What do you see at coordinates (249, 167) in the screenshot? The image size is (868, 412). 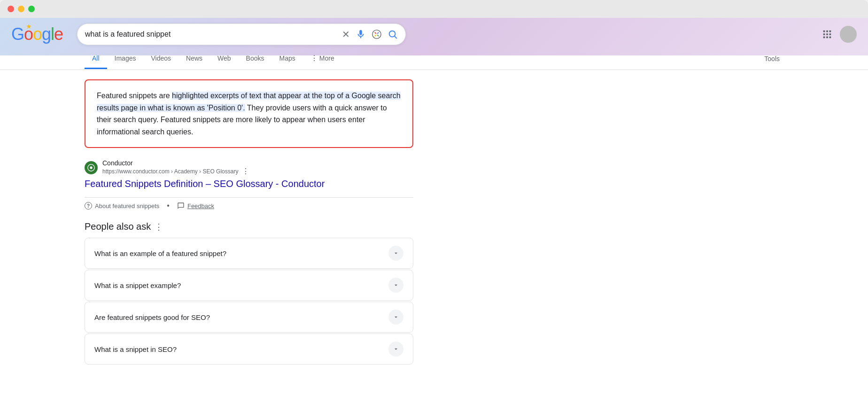 I see `result-source: Conductor https://www.conductor.com › Ac…` at bounding box center [249, 167].